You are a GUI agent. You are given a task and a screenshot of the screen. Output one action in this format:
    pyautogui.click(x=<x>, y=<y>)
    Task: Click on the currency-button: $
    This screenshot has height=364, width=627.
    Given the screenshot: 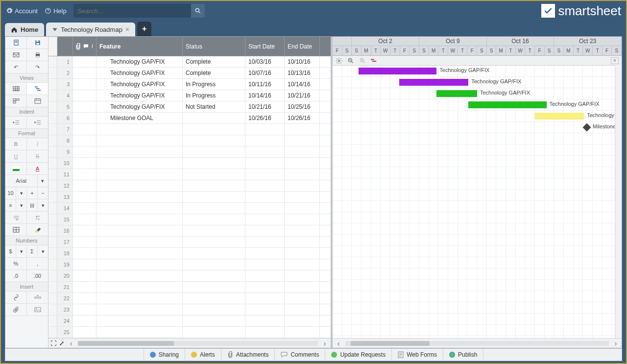 What is the action you would take?
    pyautogui.click(x=11, y=251)
    